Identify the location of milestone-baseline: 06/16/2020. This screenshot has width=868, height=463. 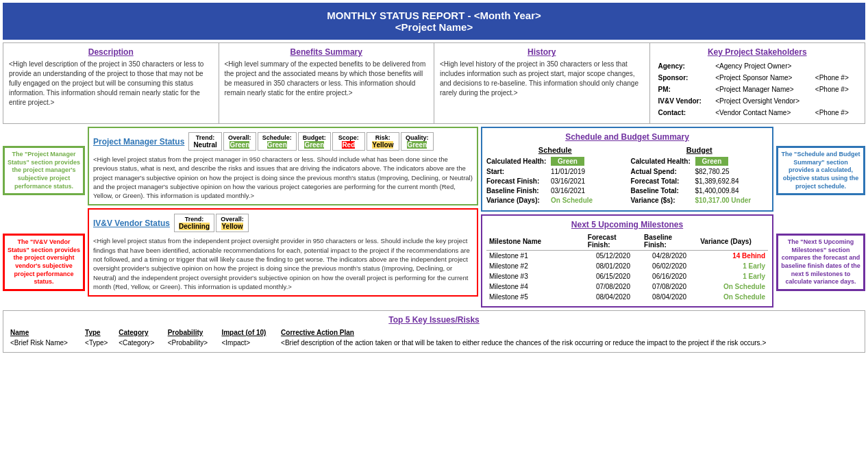
(669, 277).